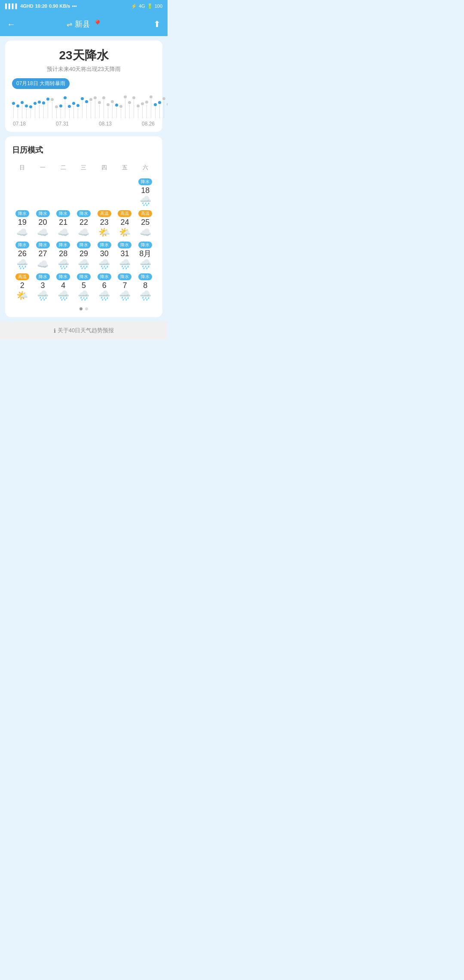 This screenshot has width=464, height=980. I want to click on calendar-cell: 降水28🌧️, so click(63, 256).